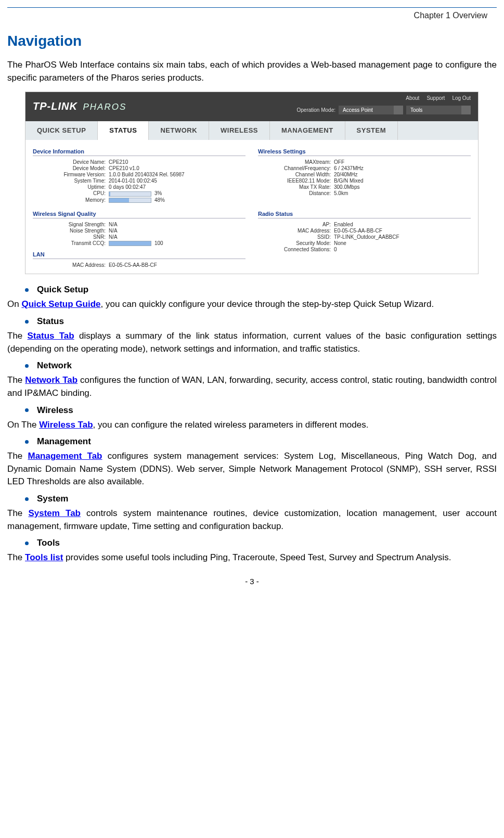 The height and width of the screenshot is (838, 504). What do you see at coordinates (48, 543) in the screenshot?
I see `tools-heading: Tools` at bounding box center [48, 543].